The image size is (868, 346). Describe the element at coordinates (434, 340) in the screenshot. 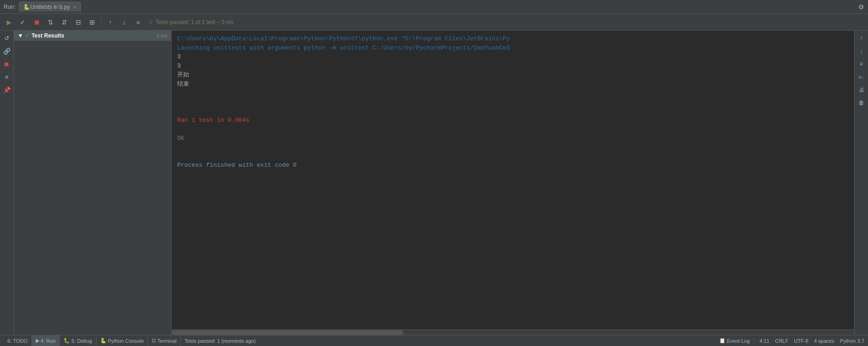

I see `status-bar: 6: TODO ▶ 4: Run 🐛 5: Debug 🐍 Python Con…` at that location.